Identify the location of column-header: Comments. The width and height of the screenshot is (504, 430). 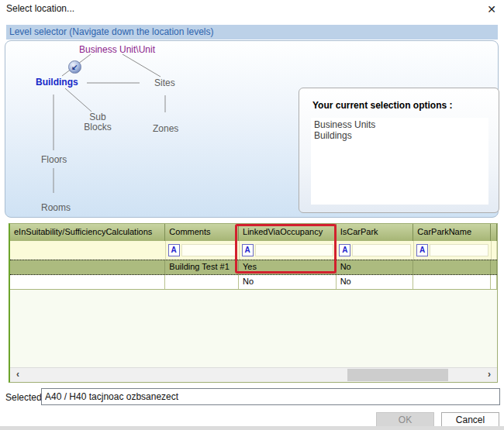
(202, 232).